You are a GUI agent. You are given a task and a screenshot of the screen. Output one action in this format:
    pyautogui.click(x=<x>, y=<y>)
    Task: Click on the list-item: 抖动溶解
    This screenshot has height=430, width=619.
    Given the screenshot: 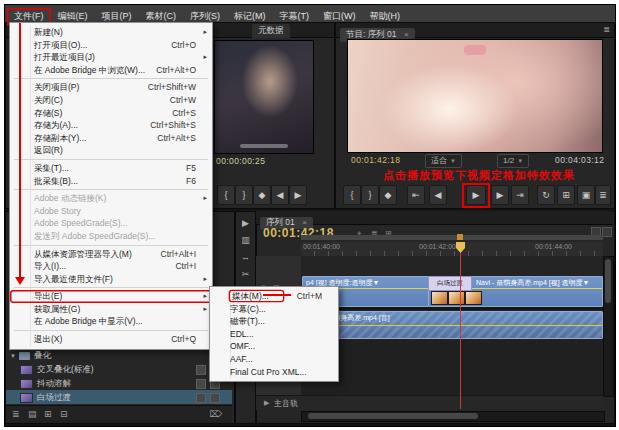 What is the action you would take?
    pyautogui.click(x=119, y=383)
    